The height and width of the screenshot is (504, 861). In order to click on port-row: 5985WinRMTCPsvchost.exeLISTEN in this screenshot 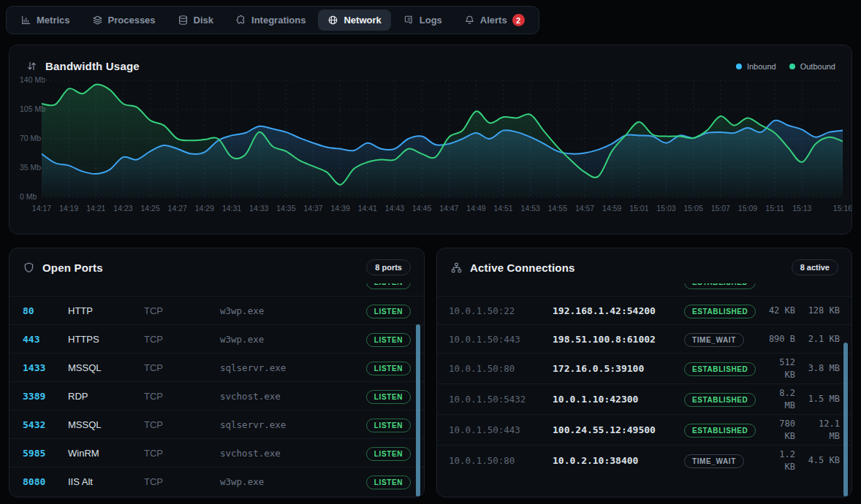, I will do `click(216, 453)`.